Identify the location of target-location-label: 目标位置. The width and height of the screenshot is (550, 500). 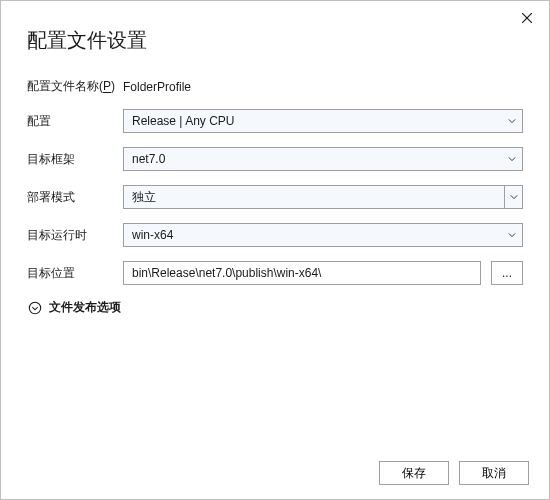
(75, 274).